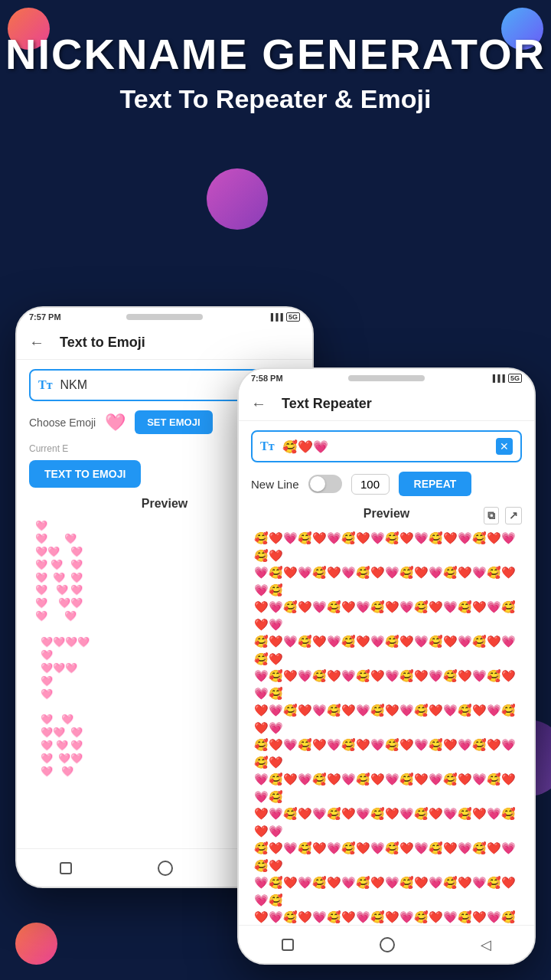  Describe the element at coordinates (276, 57) in the screenshot. I see `header-section: NICKNAME GENERATOR Text To Repeater & Em…` at that location.